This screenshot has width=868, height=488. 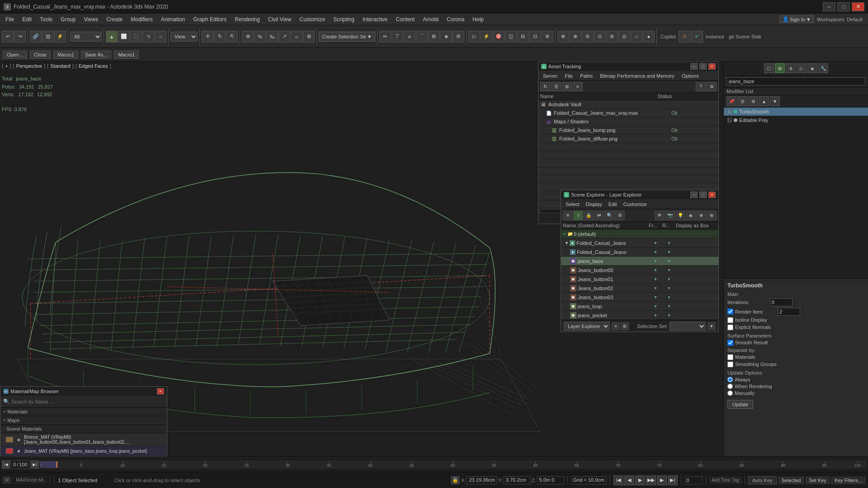 What do you see at coordinates (789, 312) in the screenshot?
I see `render-iters-input` at bounding box center [789, 312].